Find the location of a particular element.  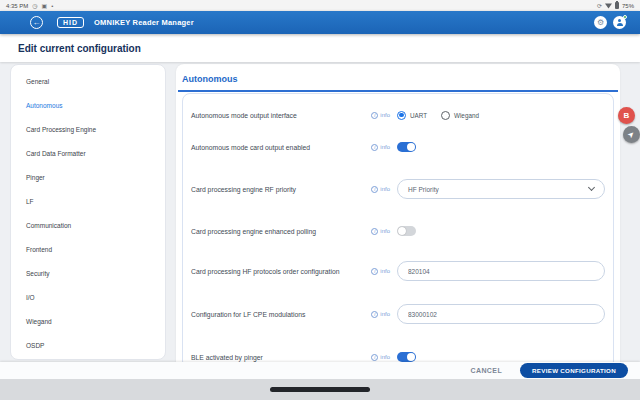

radio-option-uart: UART is located at coordinates (412, 116).